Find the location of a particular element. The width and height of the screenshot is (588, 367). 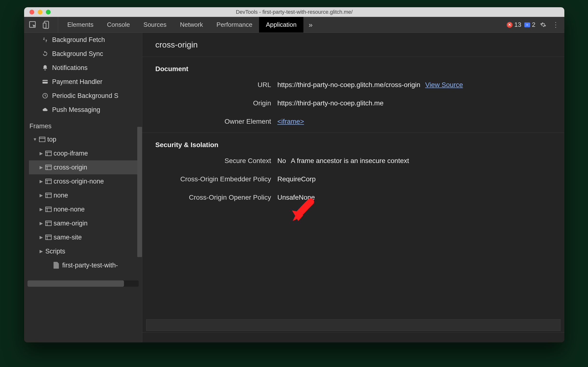

sidebar-item-payment-handler: Payment Handler is located at coordinates (83, 82).